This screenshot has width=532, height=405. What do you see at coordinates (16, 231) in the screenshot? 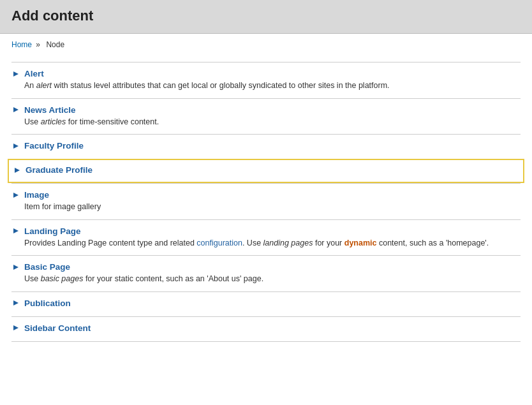
I see `chevron-icon-landing-page` at bounding box center [16, 231].